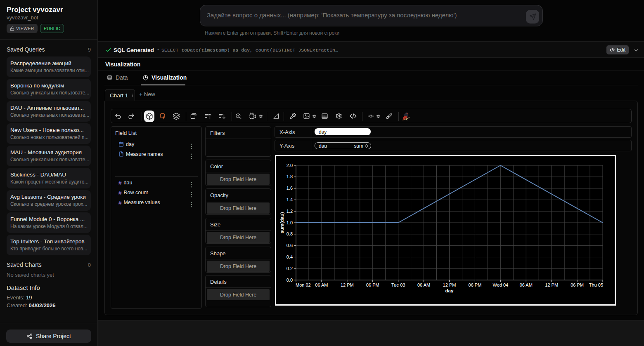  I want to click on svg-text: 1.6, so click(290, 188).